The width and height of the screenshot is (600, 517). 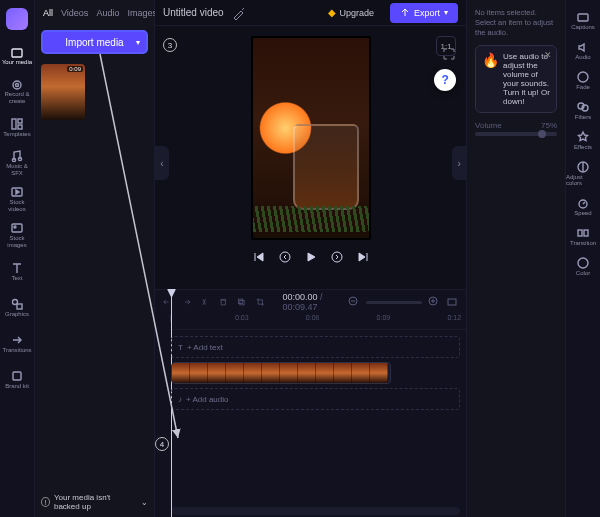 I want to click on redo-icon, so click(x=186, y=302).